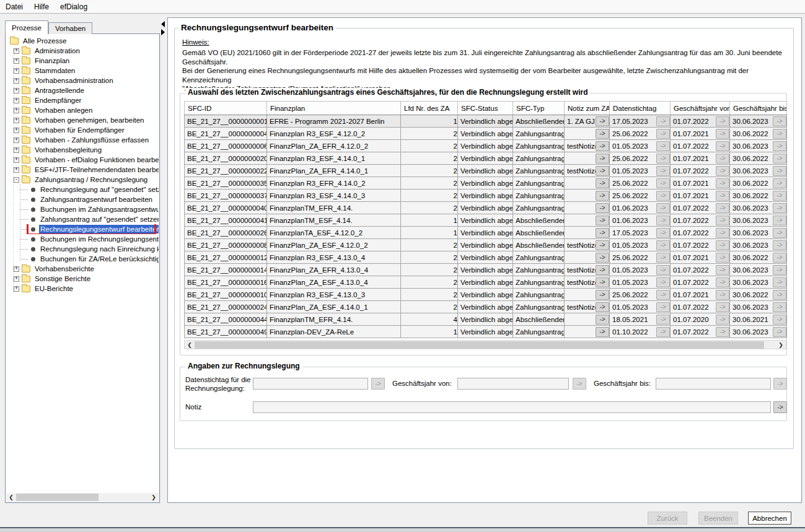 The image size is (805, 532). Describe the element at coordinates (74, 7) in the screenshot. I see `menu-efdialog: efDialog` at that location.